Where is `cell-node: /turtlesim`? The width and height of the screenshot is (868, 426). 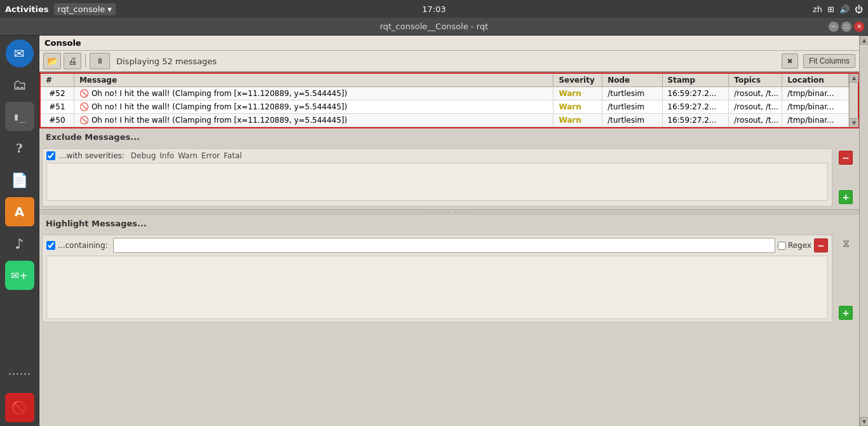
cell-node: /turtlesim is located at coordinates (632, 94).